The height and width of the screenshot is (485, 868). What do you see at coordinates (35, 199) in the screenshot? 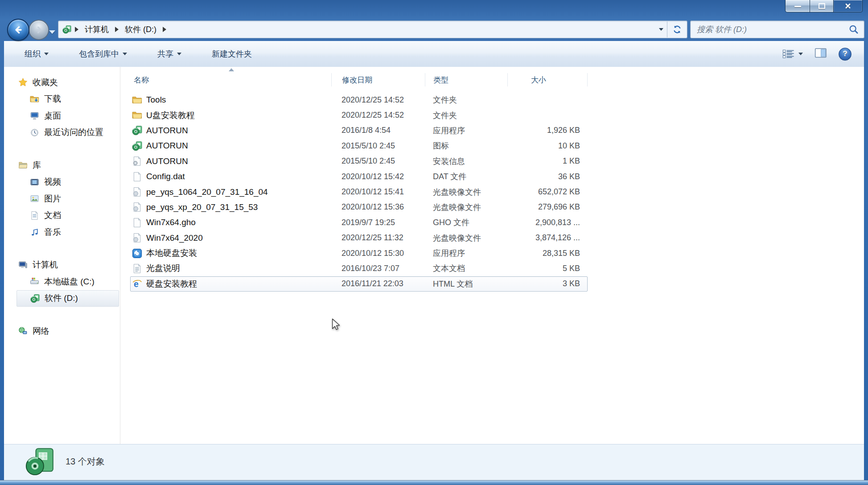
I see `picture-icon` at bounding box center [35, 199].